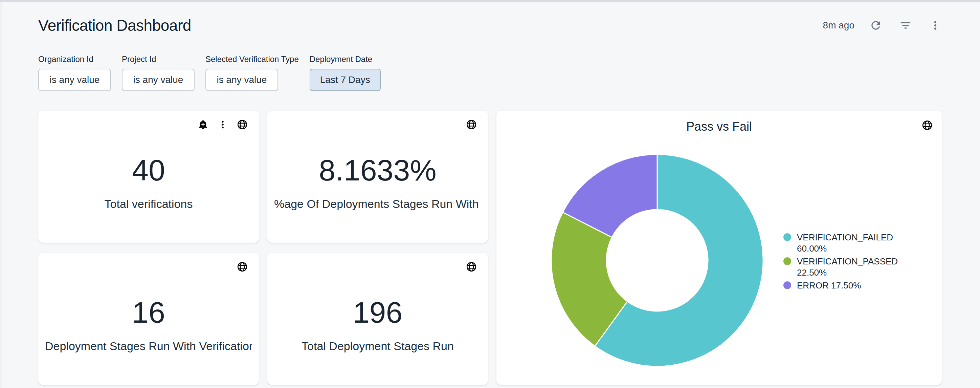  What do you see at coordinates (838, 25) in the screenshot?
I see `last-refreshed-label: 8m ago` at bounding box center [838, 25].